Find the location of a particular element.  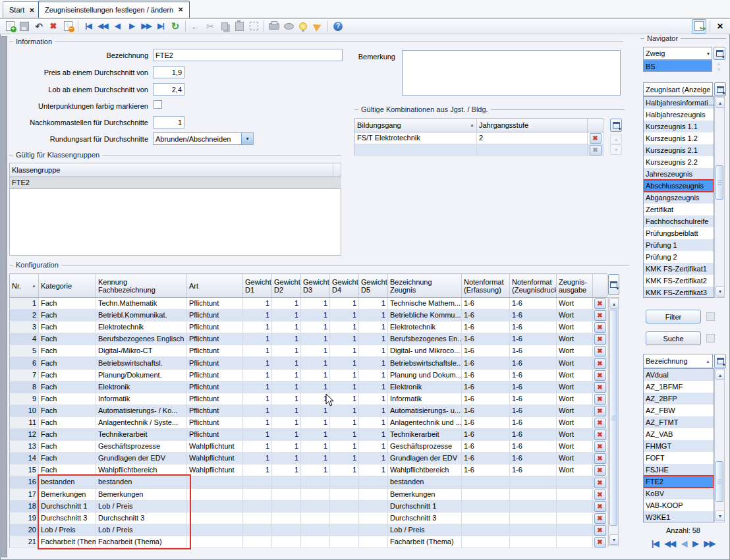

list-item: W3KE1 is located at coordinates (679, 517).